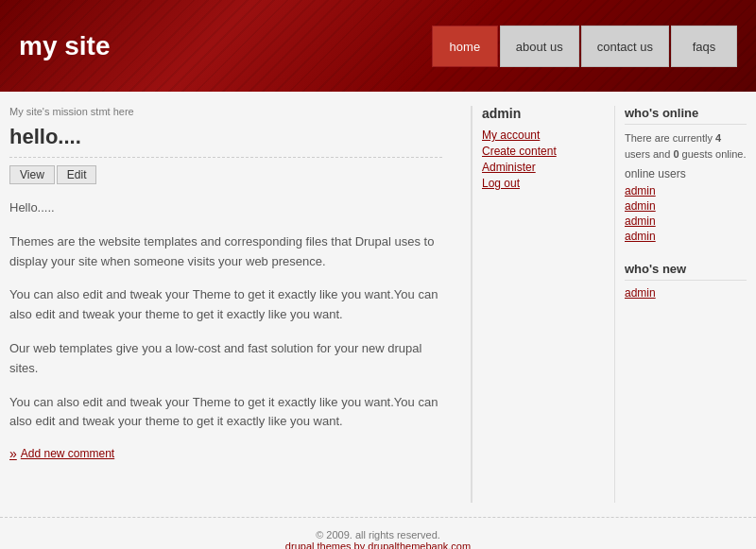 This screenshot has height=549, width=756. What do you see at coordinates (32, 175) in the screenshot?
I see `view-tab: View` at bounding box center [32, 175].